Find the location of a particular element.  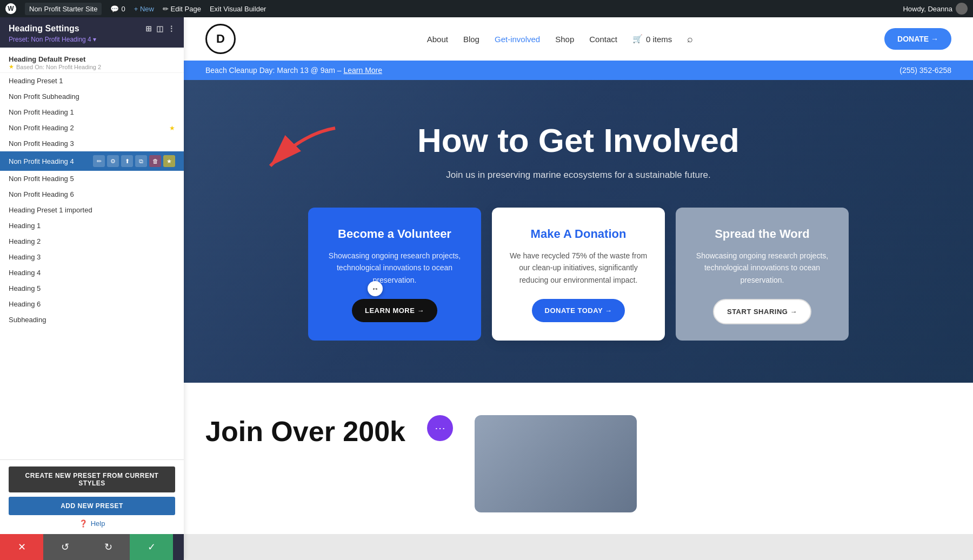

donate-nav-button: DONATE → is located at coordinates (918, 39).